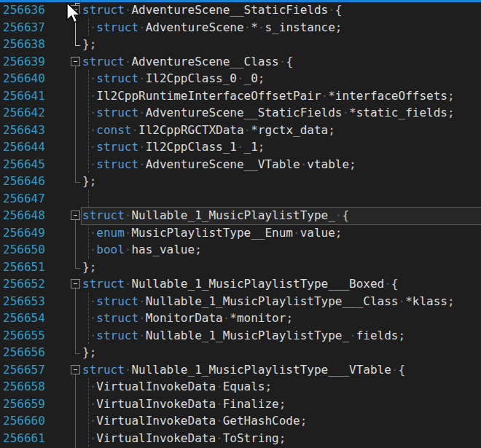 This screenshot has height=448, width=481. I want to click on code-line: 256659 ·VirtualInvokeData·Finalize;, so click(240, 404).